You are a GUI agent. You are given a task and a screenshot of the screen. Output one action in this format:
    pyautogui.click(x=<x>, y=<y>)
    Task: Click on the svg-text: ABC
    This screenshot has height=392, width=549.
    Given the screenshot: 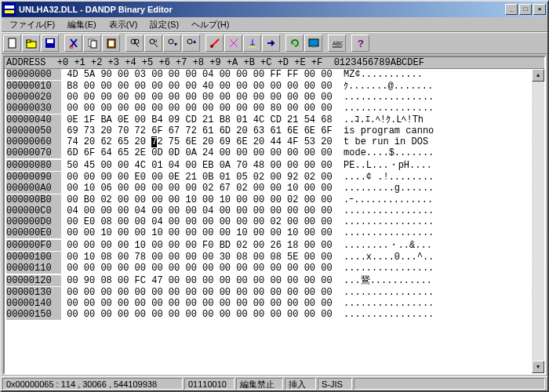 What is the action you would take?
    pyautogui.click(x=337, y=44)
    